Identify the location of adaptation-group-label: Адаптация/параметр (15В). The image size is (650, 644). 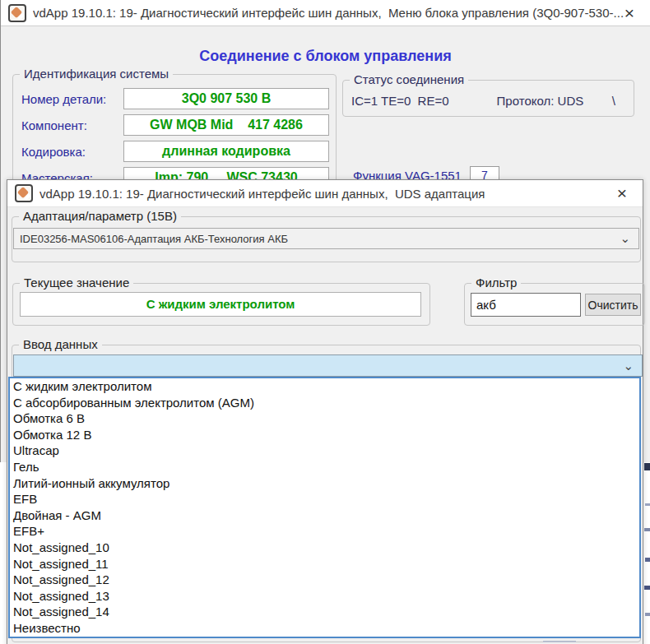
(100, 215).